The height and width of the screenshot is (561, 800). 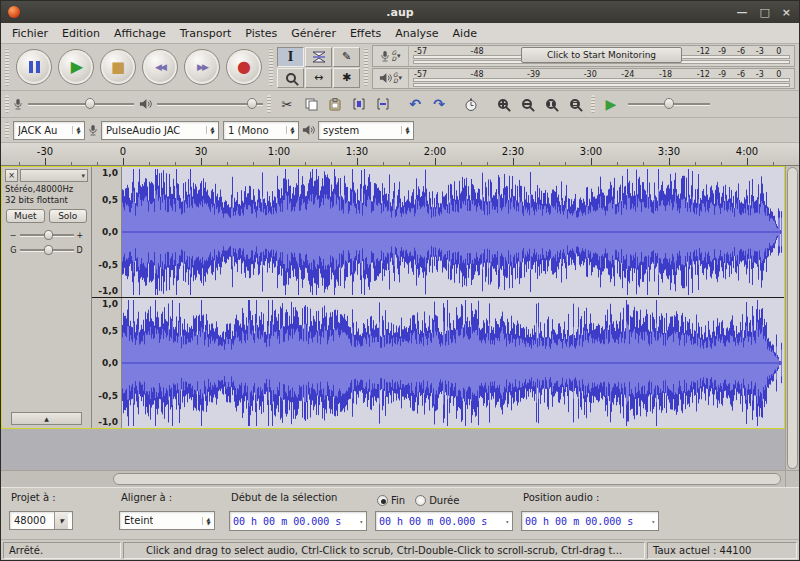 I want to click on recording-channels-select: 1 (Mono ▲ ▼, so click(x=261, y=130).